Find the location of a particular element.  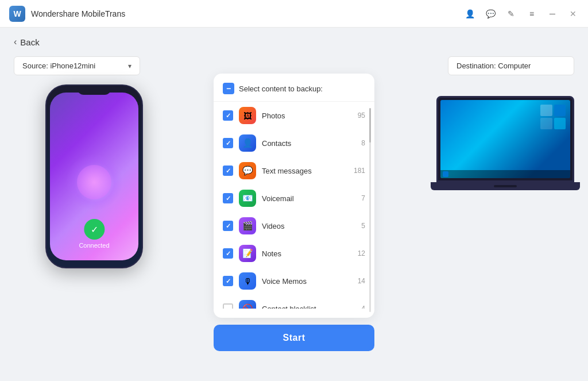

select-all-toggle: − is located at coordinates (229, 88).